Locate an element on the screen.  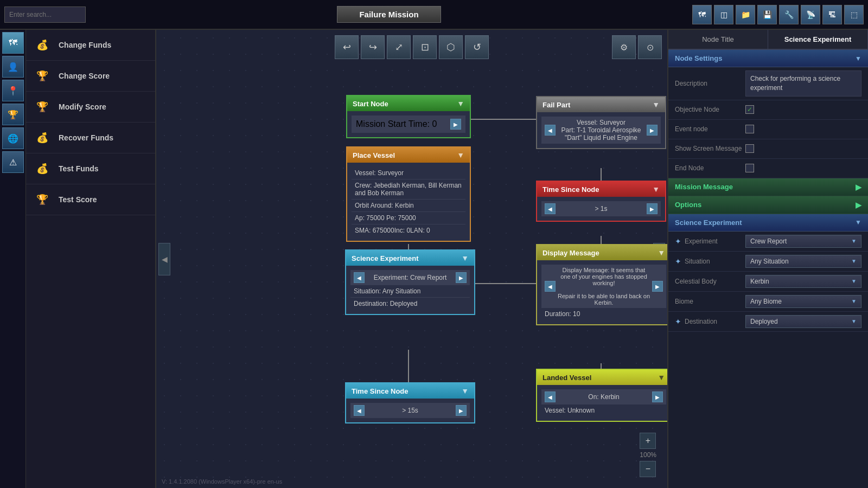
time-since-2-chevron: ▼ is located at coordinates (465, 391).